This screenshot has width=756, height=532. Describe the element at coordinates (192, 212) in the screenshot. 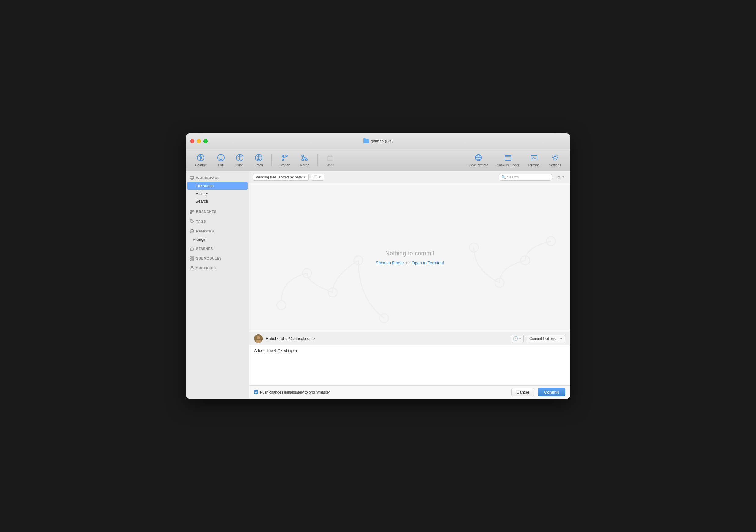

I see `branches-icon` at that location.